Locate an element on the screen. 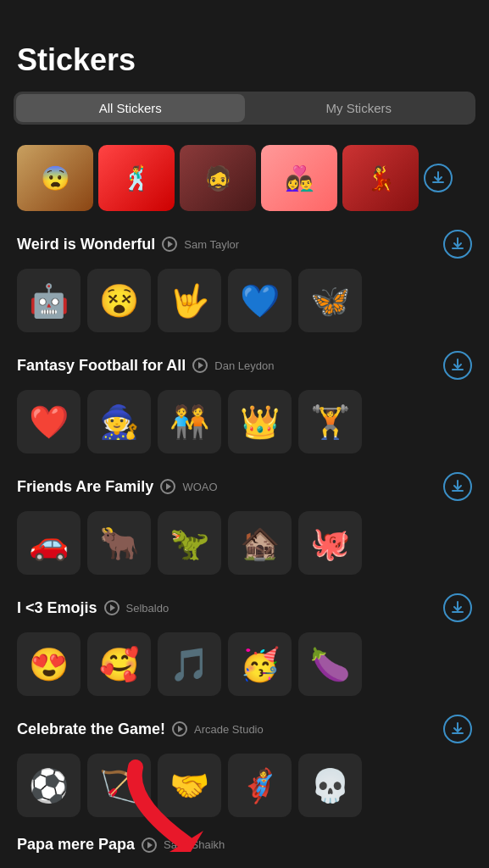 This screenshot has width=489, height=868. sticker-weird-3: 🤟 is located at coordinates (190, 300).